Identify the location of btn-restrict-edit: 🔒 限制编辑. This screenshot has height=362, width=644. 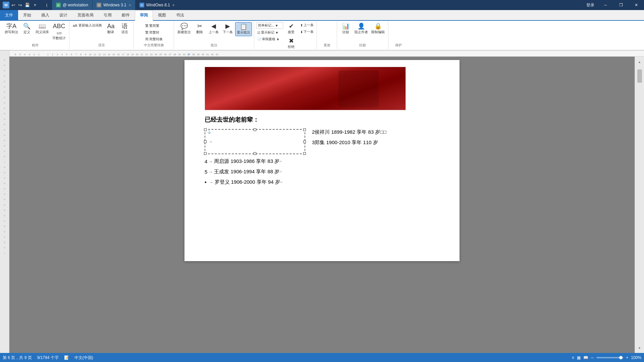
(378, 29).